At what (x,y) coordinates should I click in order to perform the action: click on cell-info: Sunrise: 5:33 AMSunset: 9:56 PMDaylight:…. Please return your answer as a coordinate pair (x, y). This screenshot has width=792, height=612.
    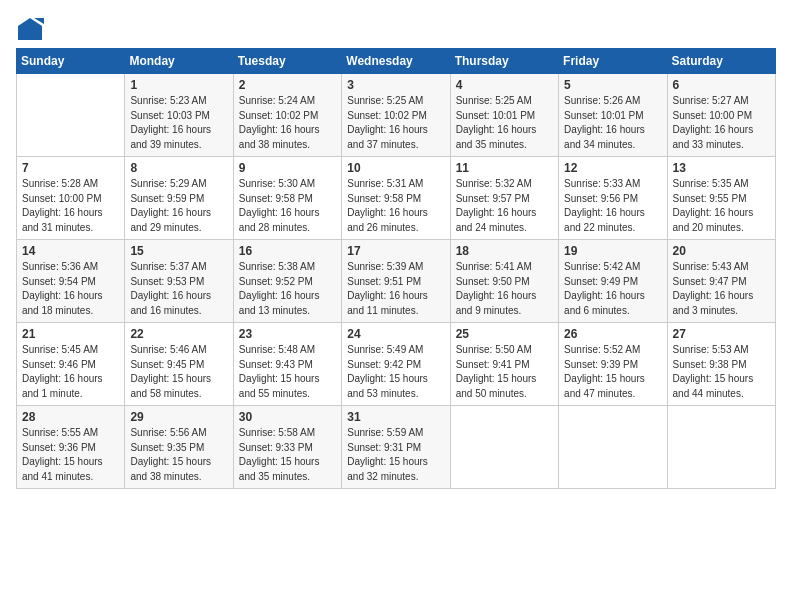
    Looking at the image, I should click on (612, 206).